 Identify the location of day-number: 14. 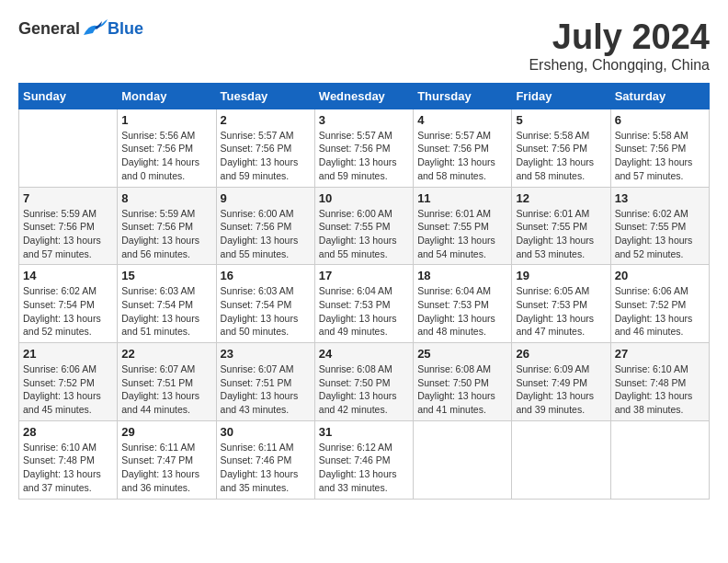
(68, 276).